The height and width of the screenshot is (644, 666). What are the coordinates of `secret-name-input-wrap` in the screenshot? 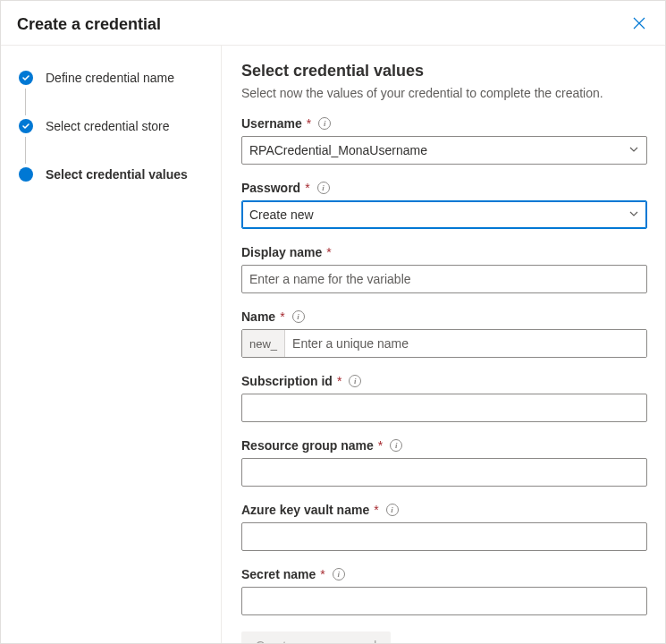 It's located at (444, 601).